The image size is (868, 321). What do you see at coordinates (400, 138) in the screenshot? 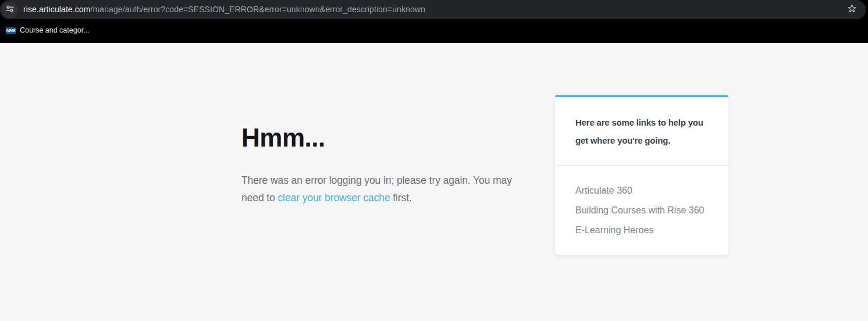
I see `page-title: Hmm...` at bounding box center [400, 138].